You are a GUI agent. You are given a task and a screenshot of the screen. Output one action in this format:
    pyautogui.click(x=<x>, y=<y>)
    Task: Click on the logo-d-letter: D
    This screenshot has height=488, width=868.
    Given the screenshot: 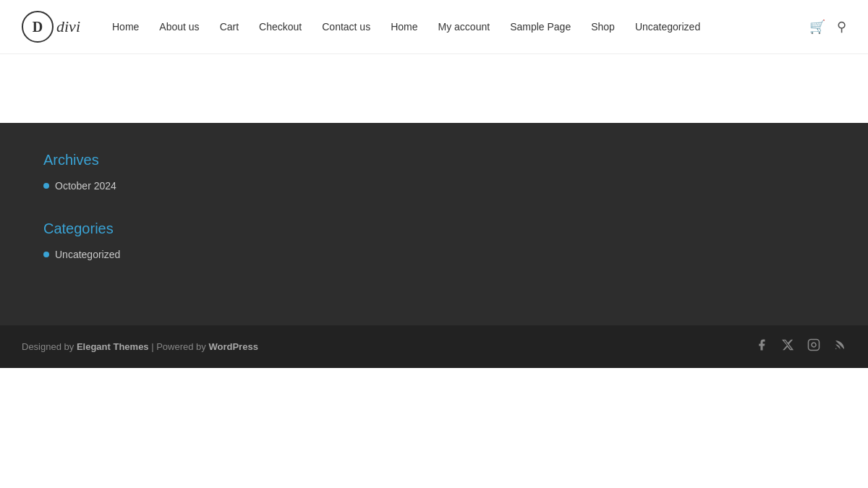 What is the action you would take?
    pyautogui.click(x=38, y=27)
    